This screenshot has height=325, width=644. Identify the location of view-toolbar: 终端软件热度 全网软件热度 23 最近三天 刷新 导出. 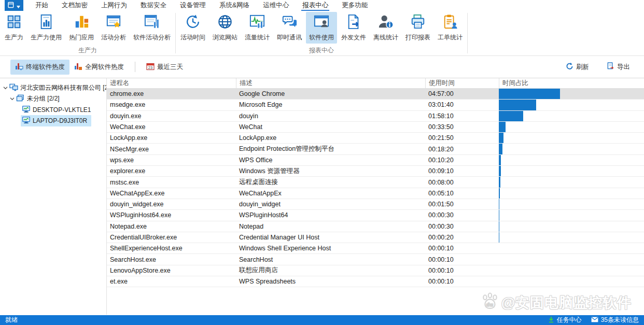
(322, 67).